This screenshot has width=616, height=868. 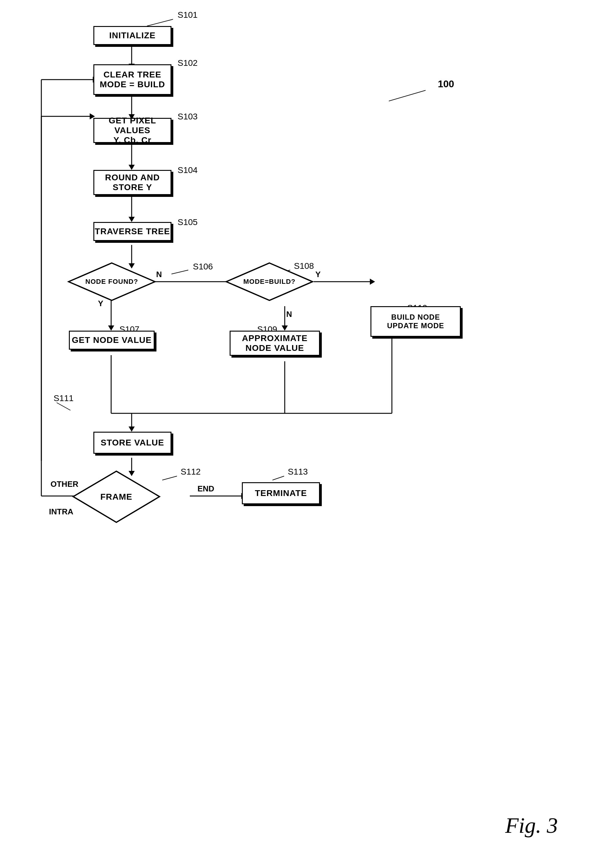 I want to click on round-store-label: ROUND AND STORE Y, so click(x=132, y=182).